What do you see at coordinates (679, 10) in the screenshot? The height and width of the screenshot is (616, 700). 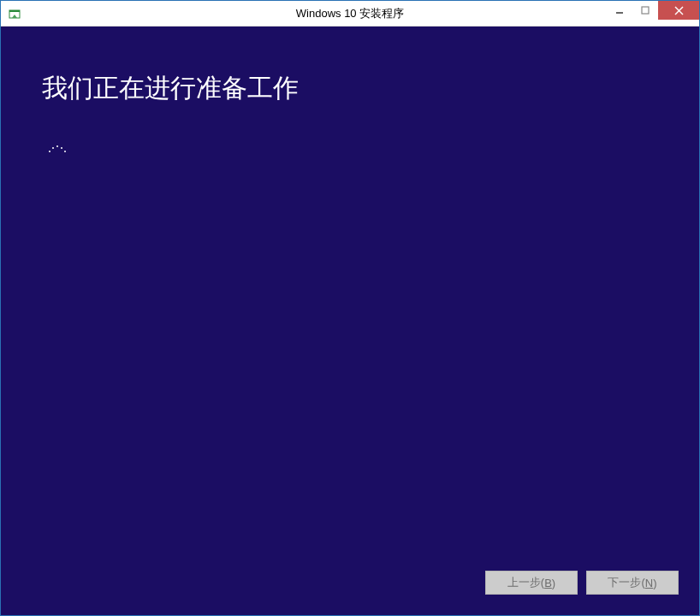 I see `close-icon` at bounding box center [679, 10].